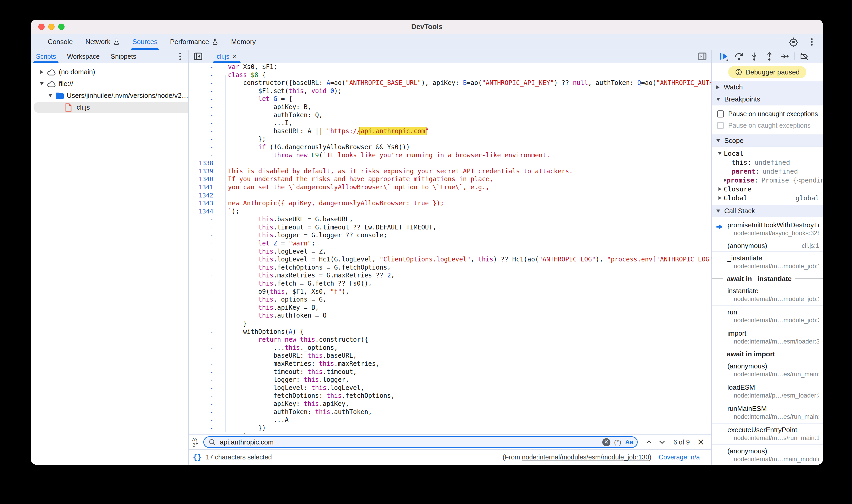 This screenshot has height=504, width=852. I want to click on coverage-link: Coverage: n/a, so click(679, 457).